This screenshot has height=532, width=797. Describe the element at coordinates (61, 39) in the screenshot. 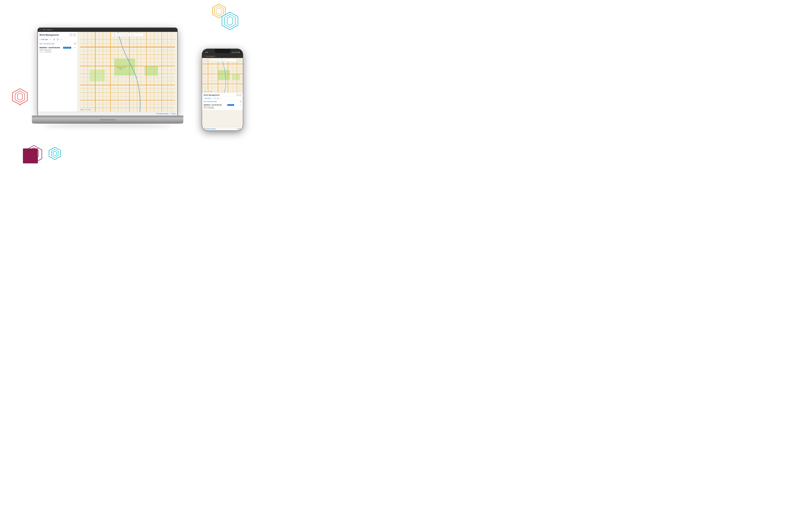

I see `action-more-icon: •••` at that location.